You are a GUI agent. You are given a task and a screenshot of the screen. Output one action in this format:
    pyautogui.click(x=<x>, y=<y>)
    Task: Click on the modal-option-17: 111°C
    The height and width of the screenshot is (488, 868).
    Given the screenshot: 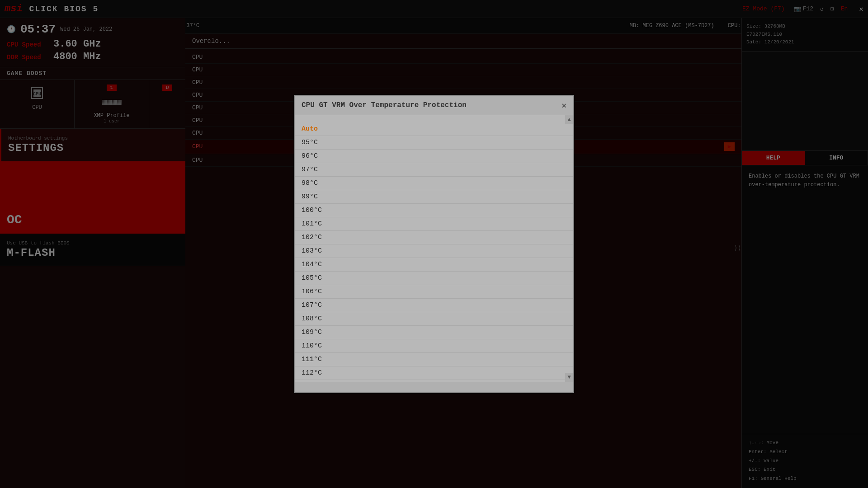 What is the action you would take?
    pyautogui.click(x=434, y=360)
    